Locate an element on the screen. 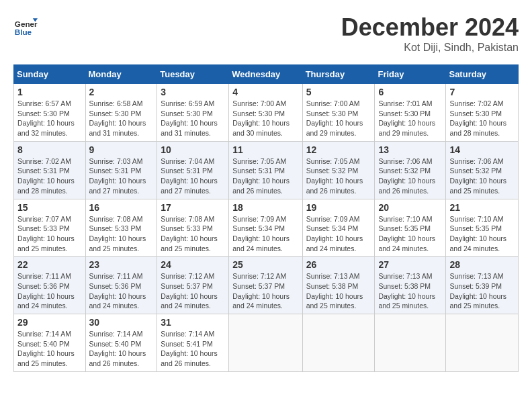 This screenshot has height=411, width=532. table-row: 8Sunrise: 7:02 AM Sunset: 5:31 PM Daylig… is located at coordinates (50, 170).